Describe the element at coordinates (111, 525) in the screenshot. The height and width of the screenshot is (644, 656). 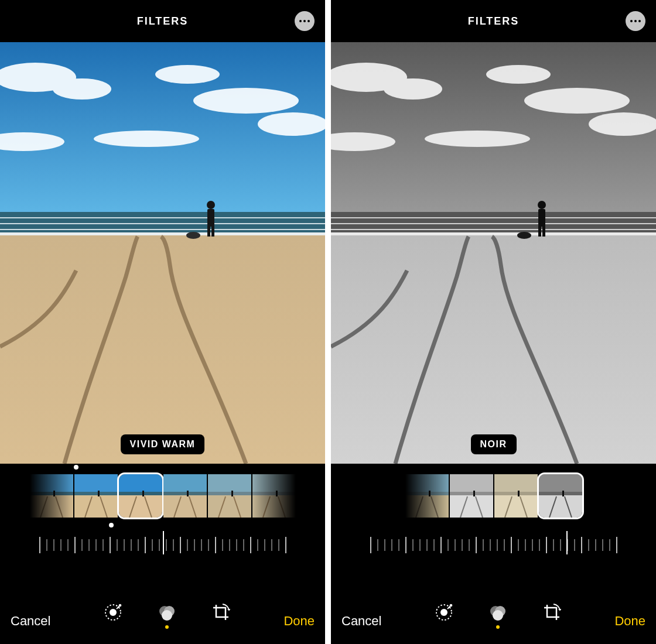
I see `slider-anchor-dot` at that location.